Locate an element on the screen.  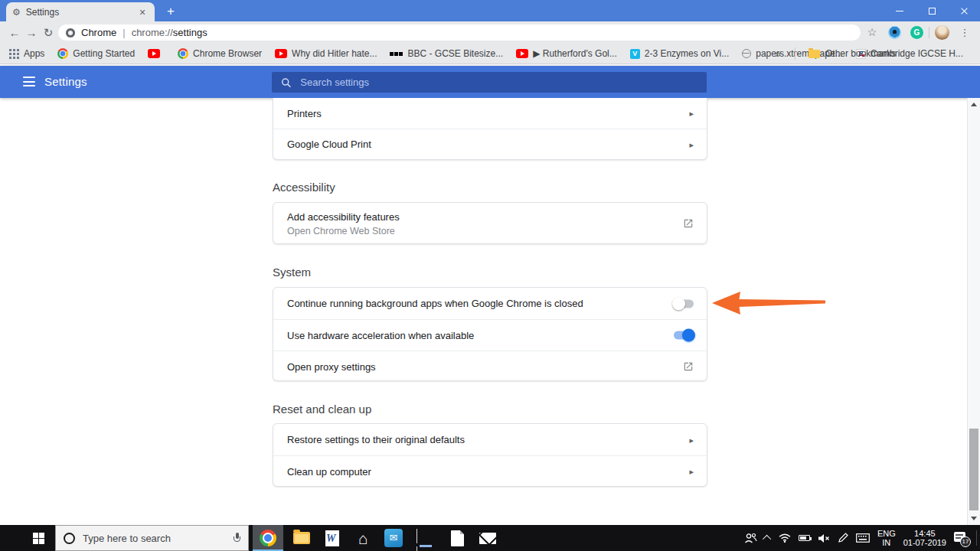
maximize-icon is located at coordinates (933, 11).